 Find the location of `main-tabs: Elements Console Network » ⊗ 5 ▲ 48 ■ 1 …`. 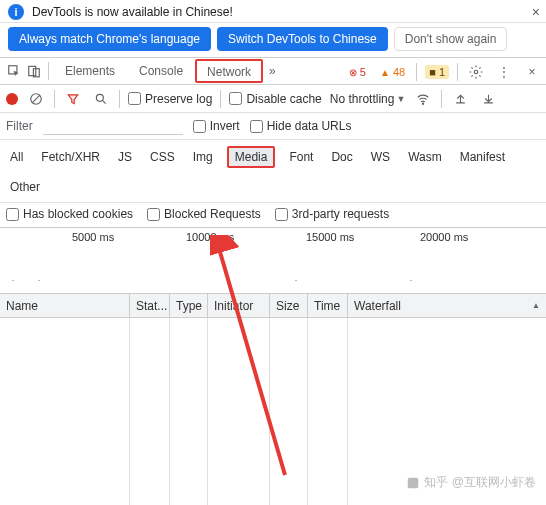

main-tabs: Elements Console Network » ⊗ 5 ▲ 48 ■ 1 … is located at coordinates (273, 71).